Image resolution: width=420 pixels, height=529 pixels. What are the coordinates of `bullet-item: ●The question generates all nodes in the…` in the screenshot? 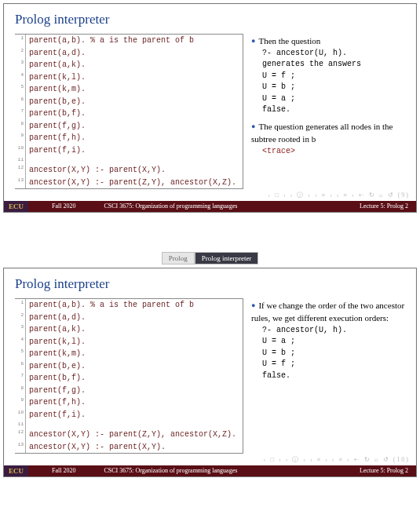 It's located at (328, 139).